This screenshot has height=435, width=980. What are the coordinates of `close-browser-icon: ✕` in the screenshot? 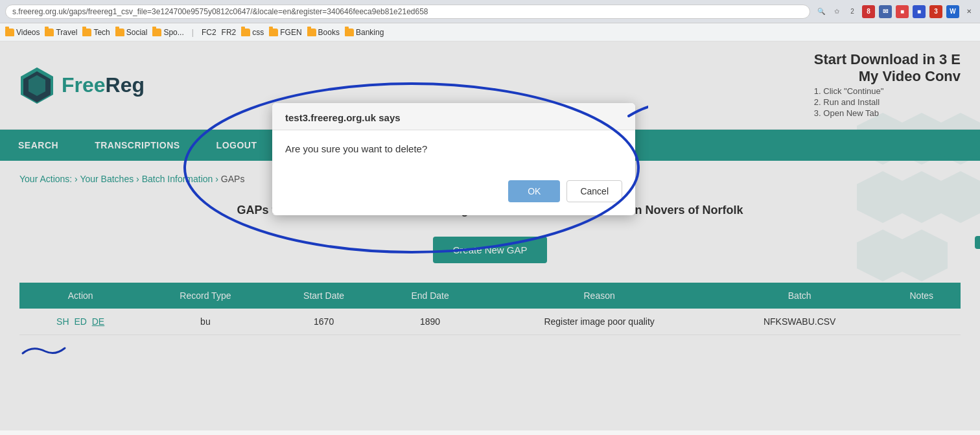 It's located at (969, 12).